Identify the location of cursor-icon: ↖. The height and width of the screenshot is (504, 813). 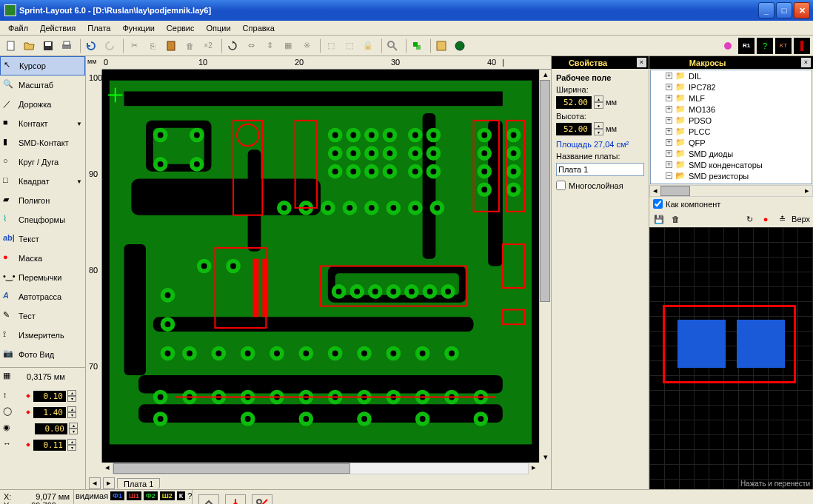
(10, 66).